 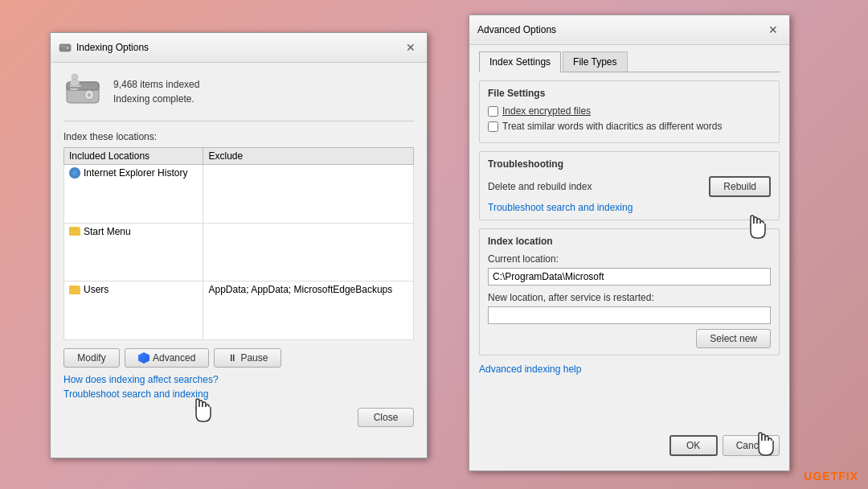 I want to click on location-start: Start Menu, so click(x=108, y=232).